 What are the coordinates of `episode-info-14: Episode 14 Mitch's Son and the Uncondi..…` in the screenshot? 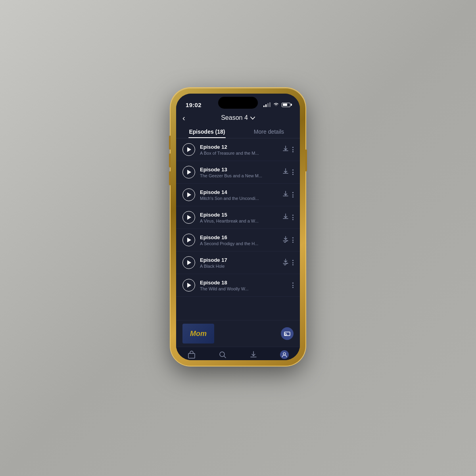 It's located at (239, 195).